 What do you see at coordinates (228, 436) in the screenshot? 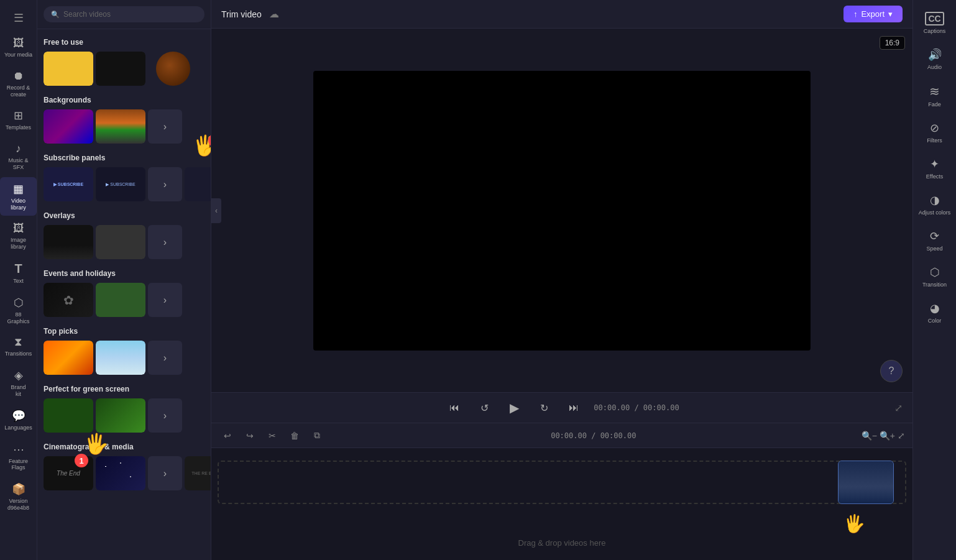
I see `undo-btn: ↩` at bounding box center [228, 436].